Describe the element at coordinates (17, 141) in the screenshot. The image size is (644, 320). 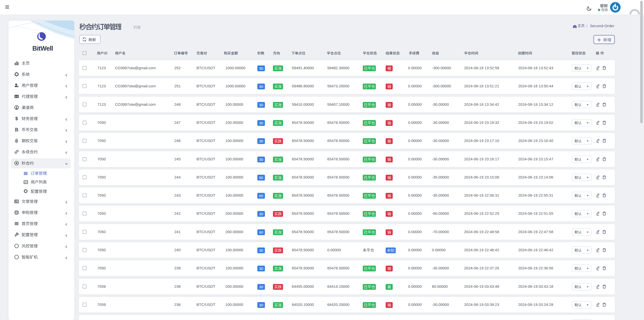
I see `svg-text: B` at that location.